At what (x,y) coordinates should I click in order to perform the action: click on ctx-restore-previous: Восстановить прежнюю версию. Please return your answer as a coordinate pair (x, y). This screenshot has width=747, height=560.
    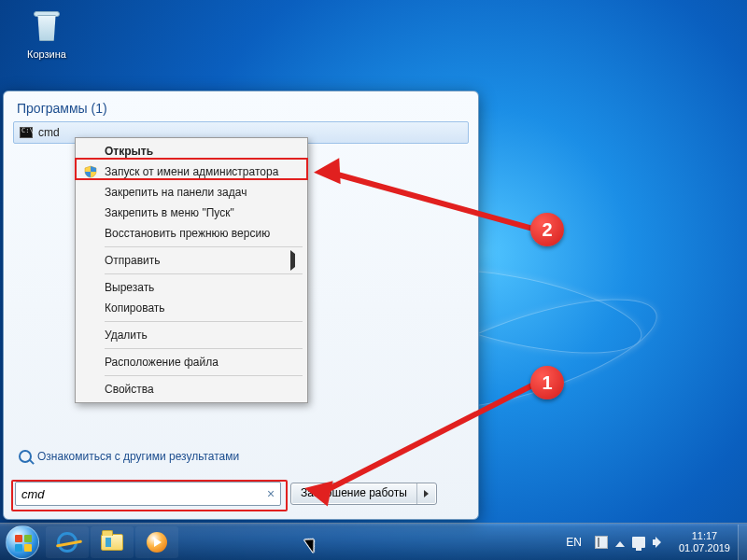
    Looking at the image, I should click on (191, 233).